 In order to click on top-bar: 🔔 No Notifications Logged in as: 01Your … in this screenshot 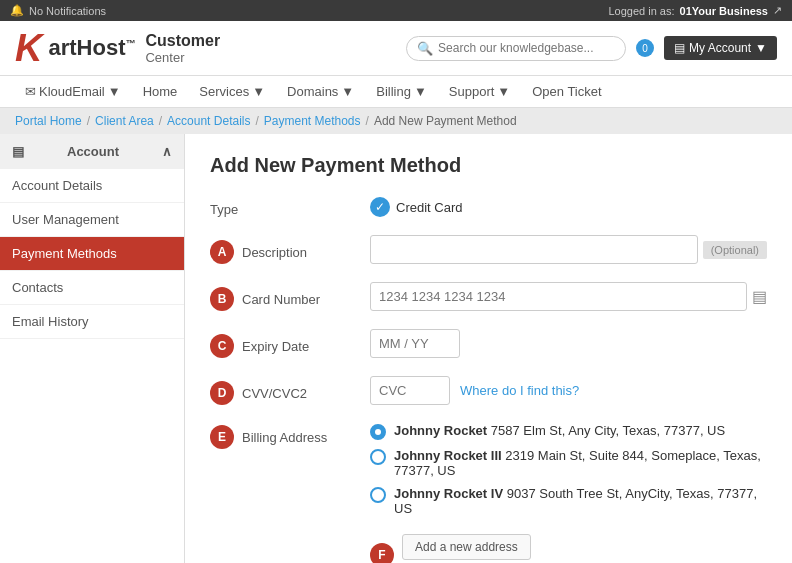, I will do `click(396, 10)`.